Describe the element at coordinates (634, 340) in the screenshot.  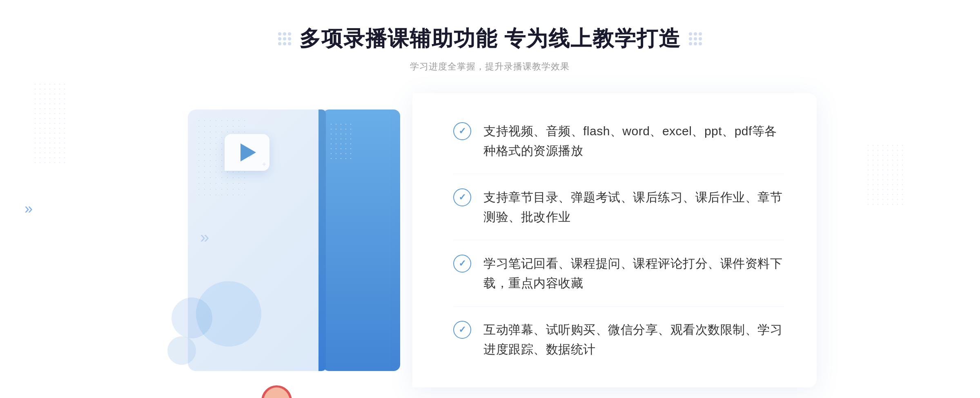
I see `feature-4-text: 互动弹幕、试听购买、微信分享、观看次数限制、学习进度跟踪、数据统计` at that location.